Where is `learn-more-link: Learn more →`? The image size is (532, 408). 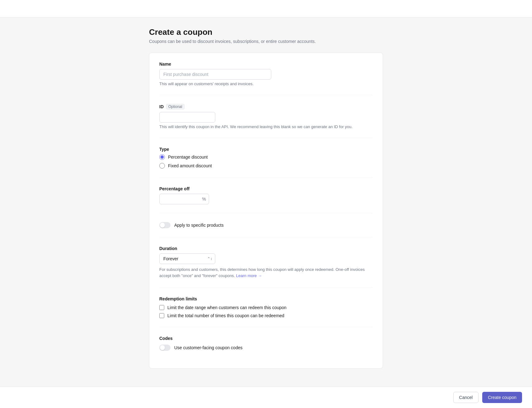
learn-more-link: Learn more → is located at coordinates (249, 276).